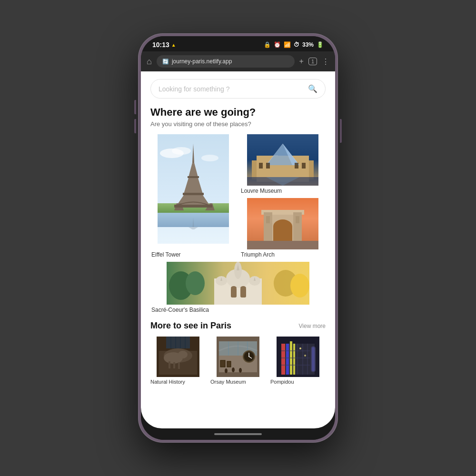 This screenshot has height=476, width=476. What do you see at coordinates (238, 61) in the screenshot?
I see `browser-bar: ⌂ 🔄 journey-paris.netlify.app + 1 ⋮` at bounding box center [238, 61].